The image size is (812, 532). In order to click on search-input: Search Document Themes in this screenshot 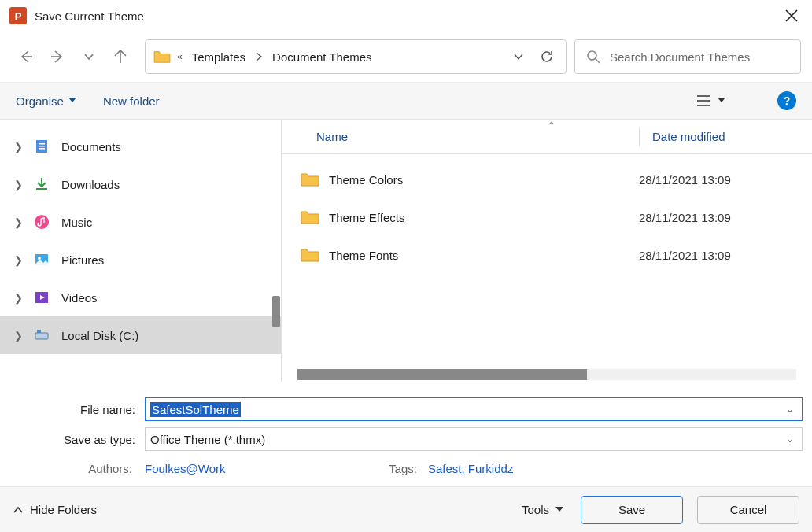, I will do `click(688, 57)`.